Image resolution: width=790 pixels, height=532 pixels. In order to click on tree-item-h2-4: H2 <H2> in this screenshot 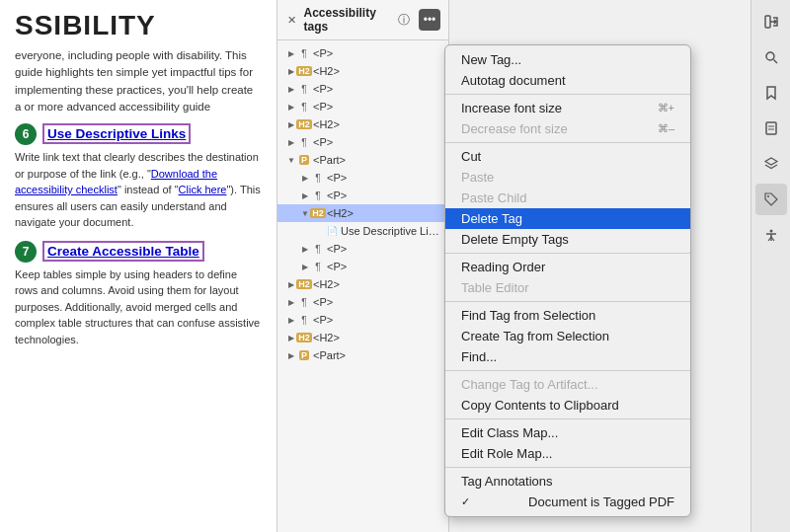, I will do `click(363, 338)`.